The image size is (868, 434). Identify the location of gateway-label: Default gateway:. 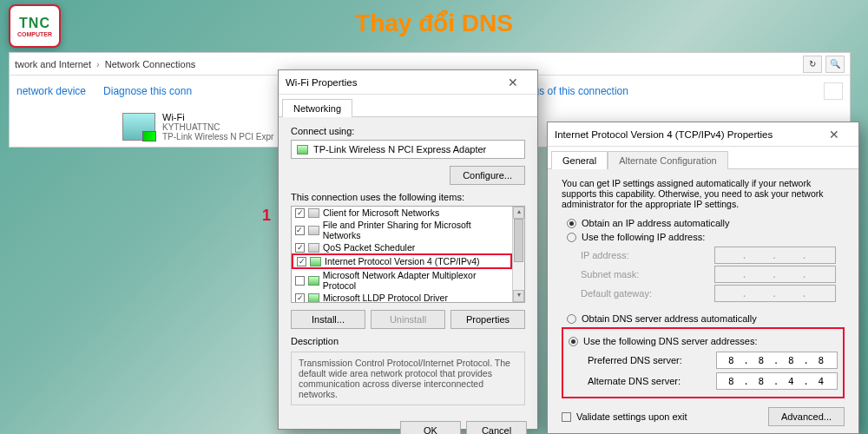
(616, 293).